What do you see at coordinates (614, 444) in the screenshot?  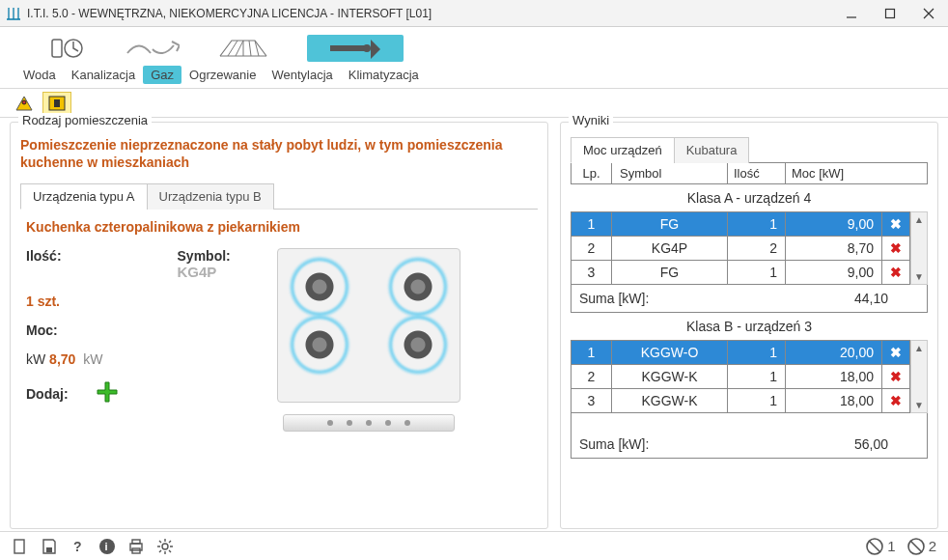 I see `classB-sum-label: Suma [kW]:` at bounding box center [614, 444].